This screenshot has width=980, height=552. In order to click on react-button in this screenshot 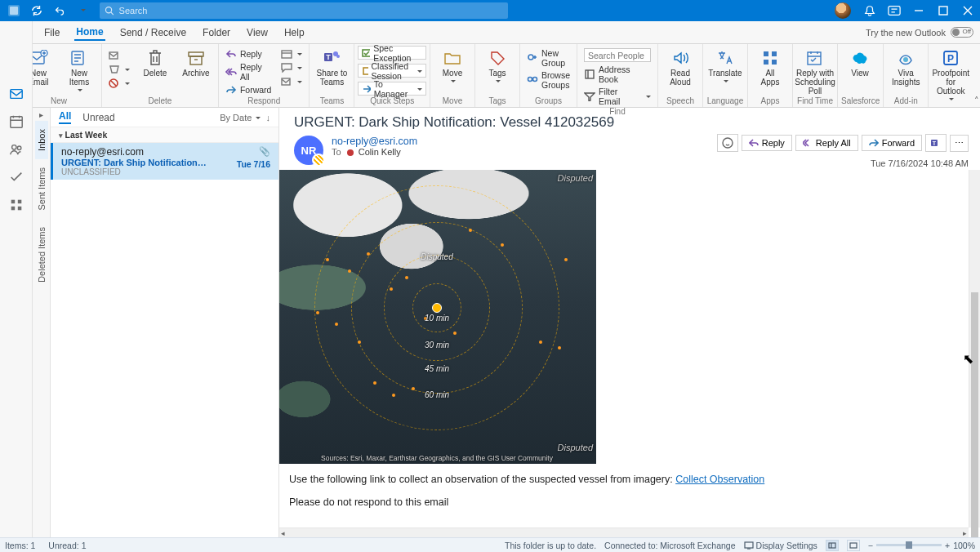, I will do `click(728, 143)`.